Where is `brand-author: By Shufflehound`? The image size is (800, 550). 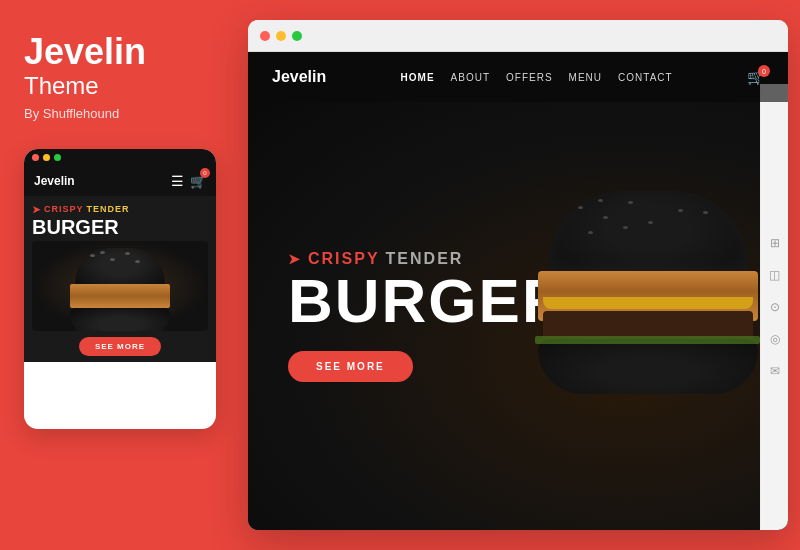 brand-author: By Shufflehound is located at coordinates (120, 114).